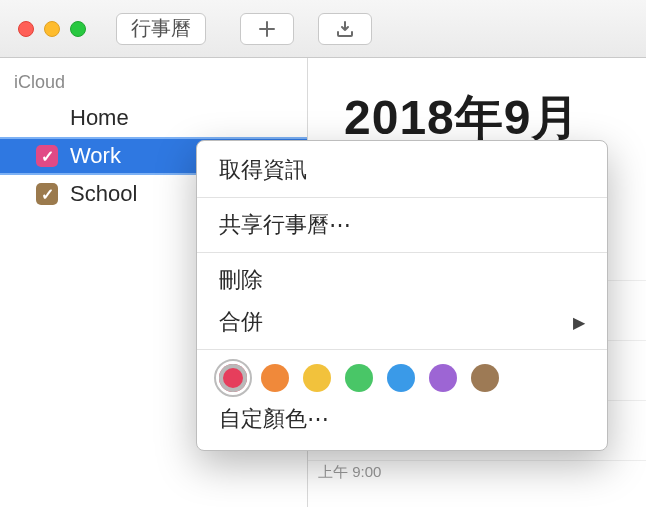 The width and height of the screenshot is (646, 507). I want to click on color-swatch-yellow, so click(317, 378).